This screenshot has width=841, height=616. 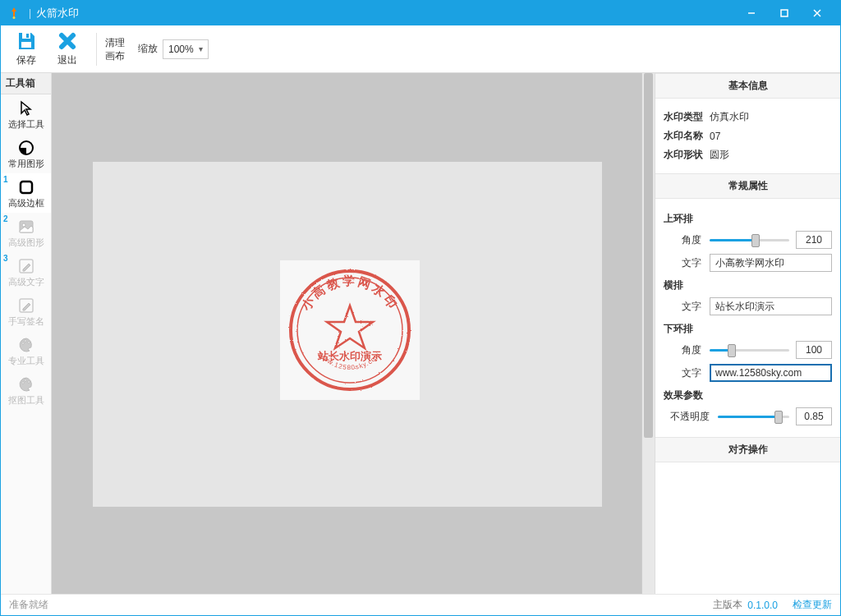 What do you see at coordinates (747, 136) in the screenshot?
I see `section-basic-body: 水印类型仿真水印 水印名称07 水印形状圆形` at bounding box center [747, 136].